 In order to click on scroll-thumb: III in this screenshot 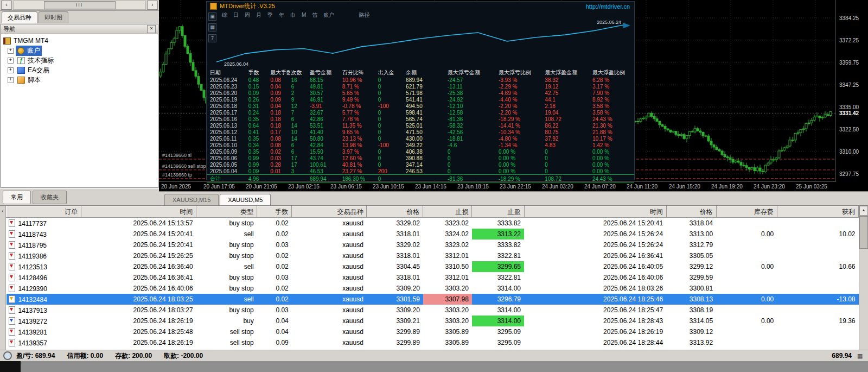, I will do `click(80, 5)`.